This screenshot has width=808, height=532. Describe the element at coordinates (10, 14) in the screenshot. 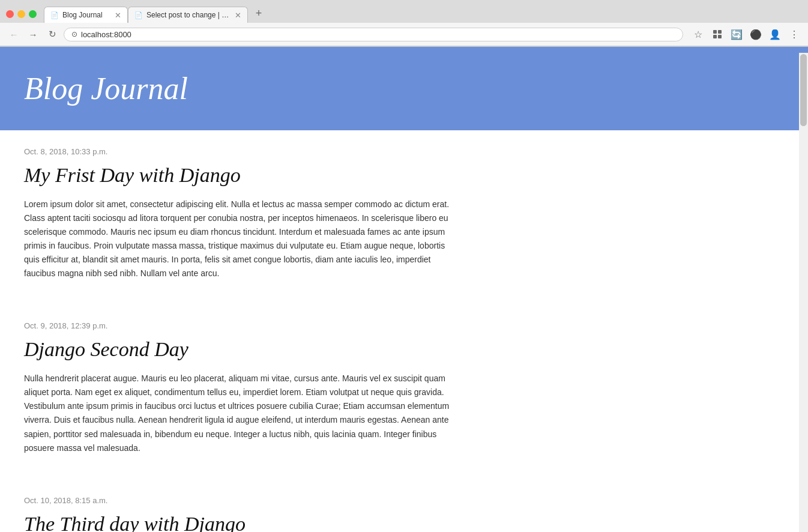

I see `close-window-button` at that location.